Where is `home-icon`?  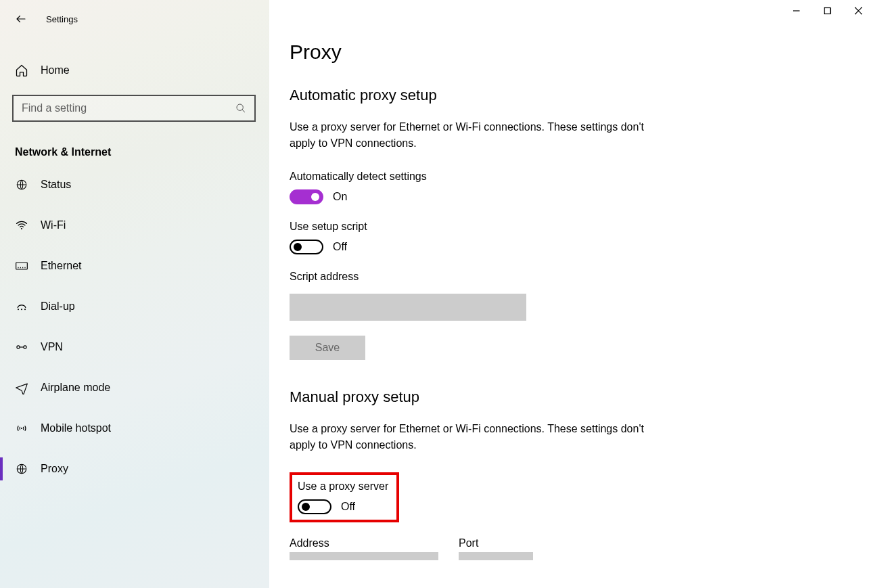
home-icon is located at coordinates (22, 70).